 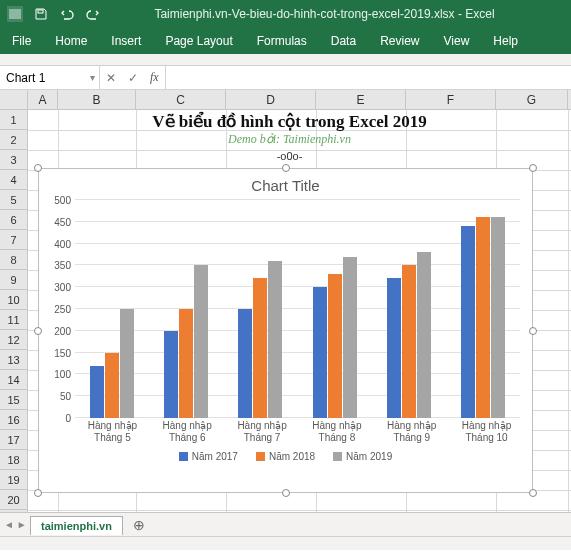 What do you see at coordinates (14, 220) in the screenshot?
I see `row-header-6: 6` at bounding box center [14, 220].